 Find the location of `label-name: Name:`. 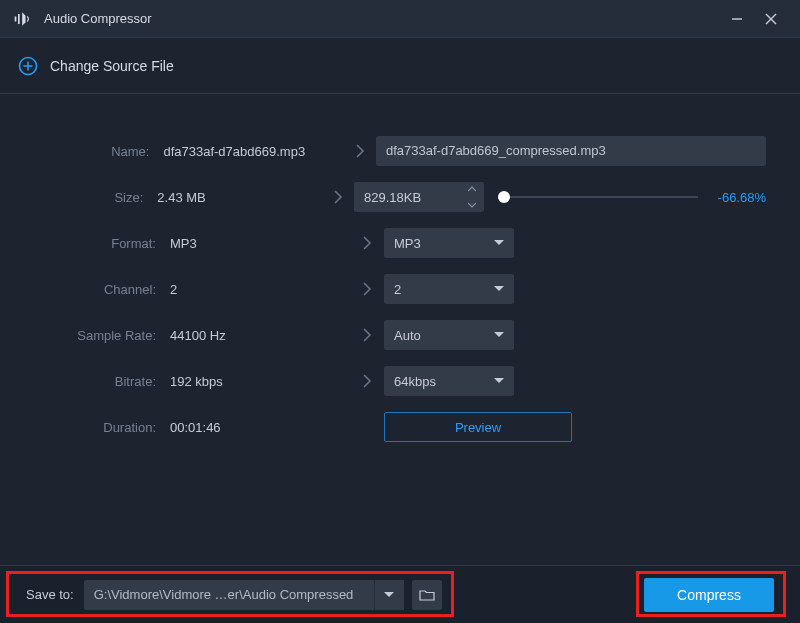

label-name: Name: is located at coordinates (82, 152).